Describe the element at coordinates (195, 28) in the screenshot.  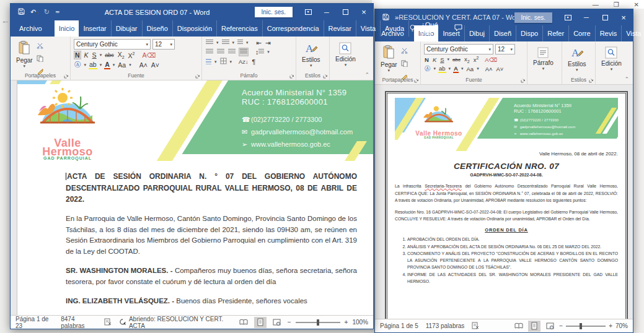
I see `tab-disposicion: Disposición` at that location.